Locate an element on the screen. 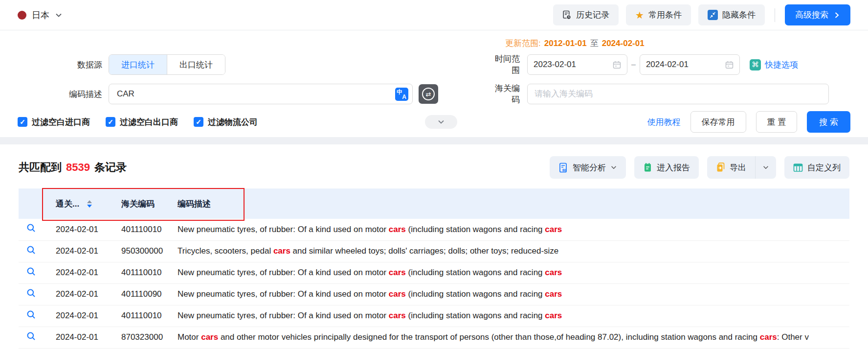  report-icon is located at coordinates (647, 167).